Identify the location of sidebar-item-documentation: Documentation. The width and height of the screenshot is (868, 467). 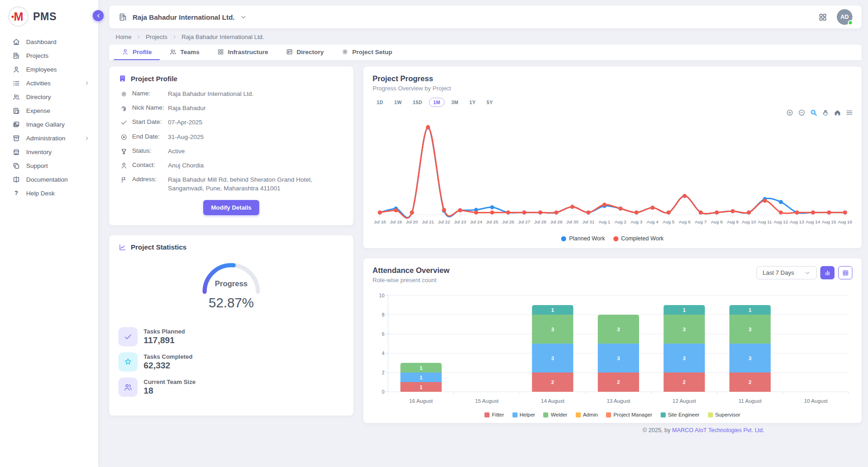
(49, 179).